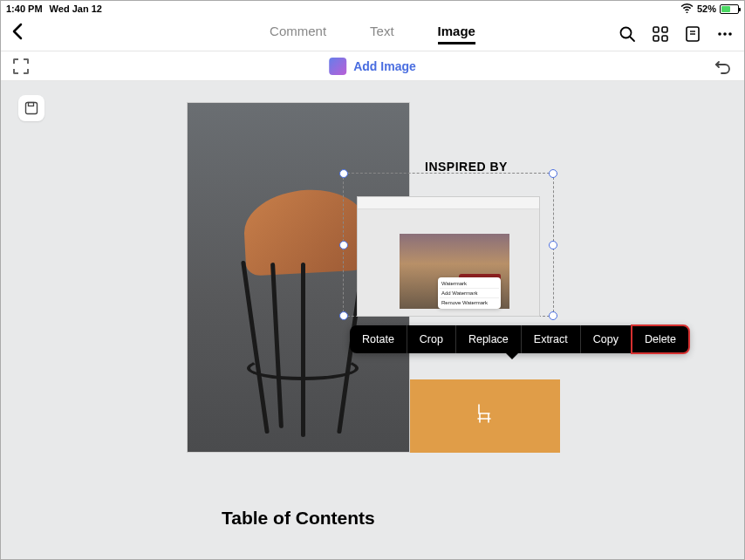  What do you see at coordinates (448, 244) in the screenshot?
I see `selected-image: Watermark Add Watermark Remove Watermark` at bounding box center [448, 244].